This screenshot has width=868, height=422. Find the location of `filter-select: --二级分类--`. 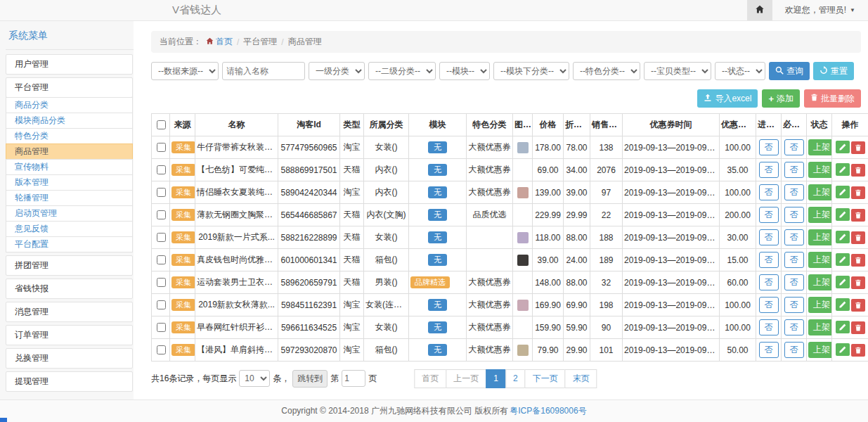

filter-select: --二级分类-- is located at coordinates (402, 71).